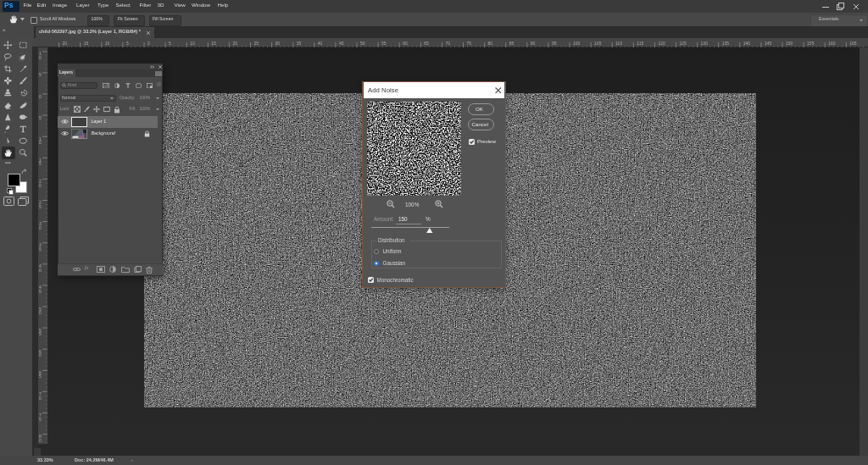 This screenshot has width=868, height=465. What do you see at coordinates (576, 43) in the screenshot?
I see `svg-text: 100` at bounding box center [576, 43].